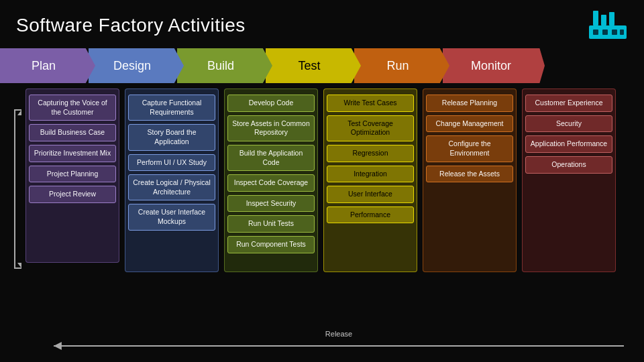 Image resolution: width=644 pixels, height=362 pixels. What do you see at coordinates (339, 346) in the screenshot?
I see `feedback-arrow-area: Release` at bounding box center [339, 346].